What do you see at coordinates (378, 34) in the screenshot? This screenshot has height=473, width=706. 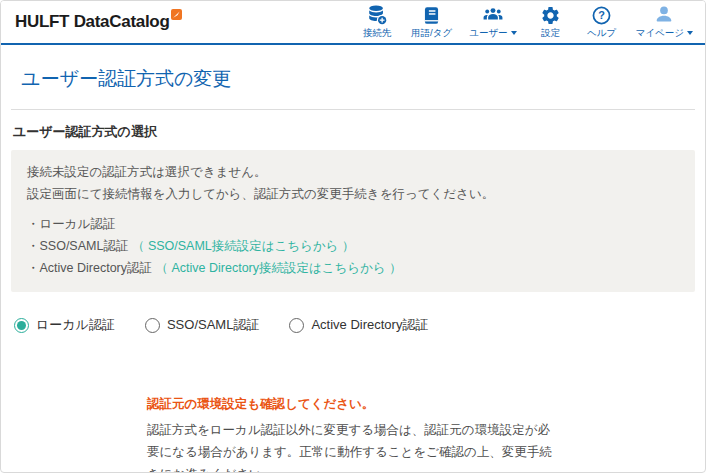 I see `nav-label-connections: 接続先` at bounding box center [378, 34].